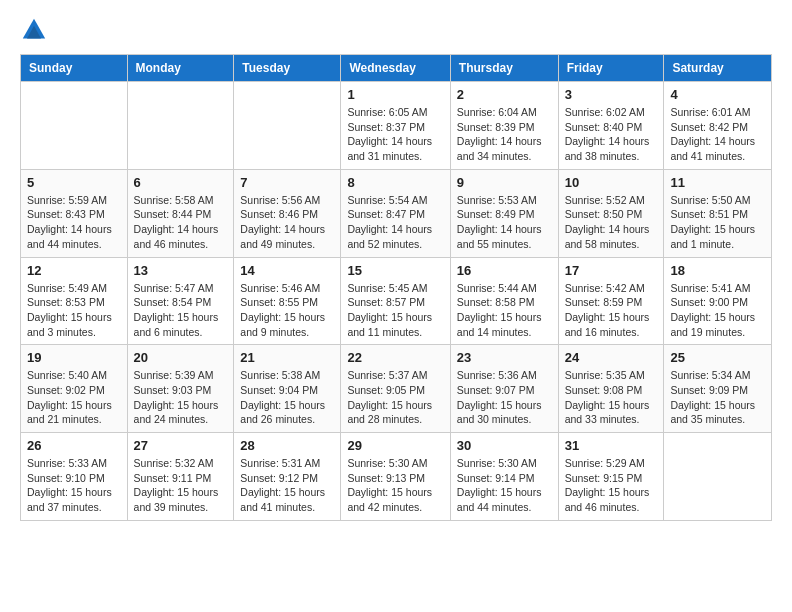 This screenshot has width=792, height=612. I want to click on calendar-cell: 20Sunrise: 5:39 AMSunset: 9:03 PMDayligh…, so click(180, 389).